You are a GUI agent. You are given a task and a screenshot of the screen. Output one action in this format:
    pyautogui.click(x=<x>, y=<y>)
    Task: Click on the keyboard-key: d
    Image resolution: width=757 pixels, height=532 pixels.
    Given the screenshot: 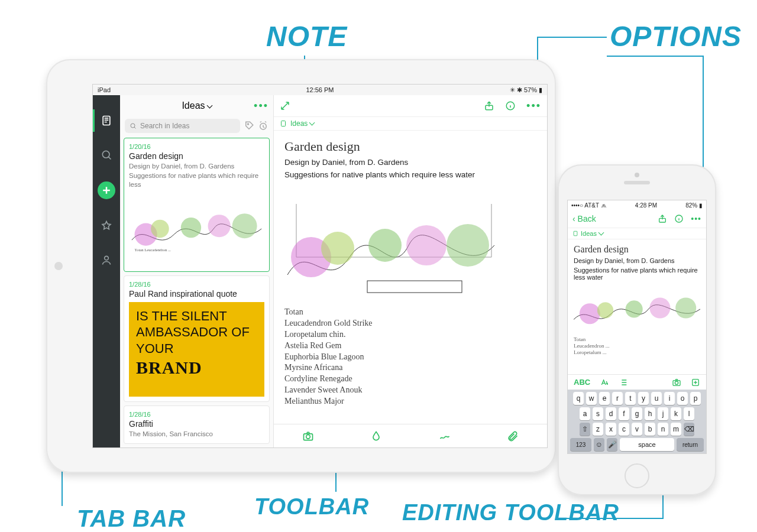 What is the action you would take?
    pyautogui.click(x=611, y=414)
    